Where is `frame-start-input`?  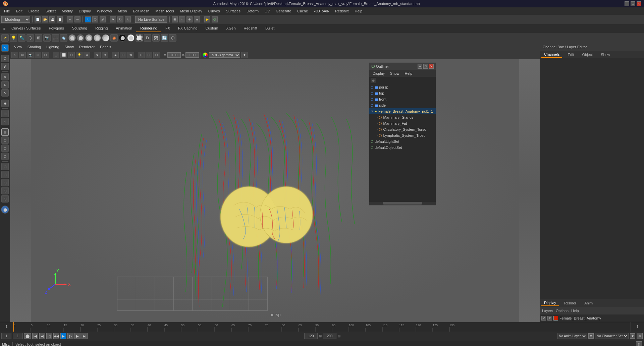 frame-start-input is located at coordinates (6, 336).